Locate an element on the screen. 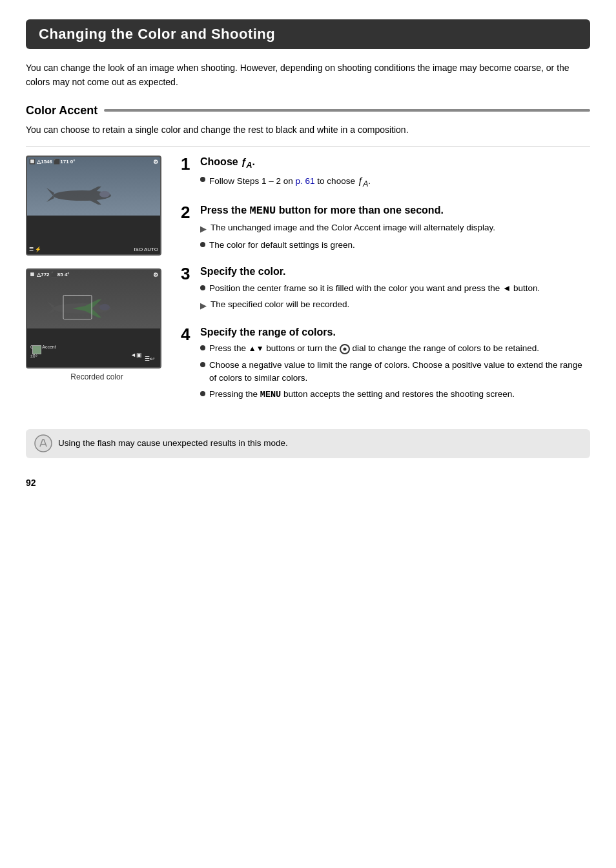  step-2-bullet-1-text: The unchanged image and the Color Accent… is located at coordinates (353, 228).